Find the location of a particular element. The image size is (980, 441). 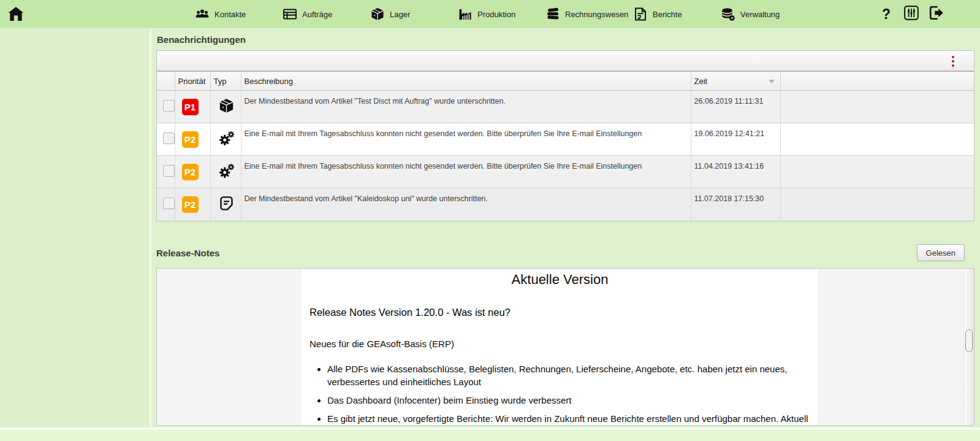

home-button is located at coordinates (16, 14).